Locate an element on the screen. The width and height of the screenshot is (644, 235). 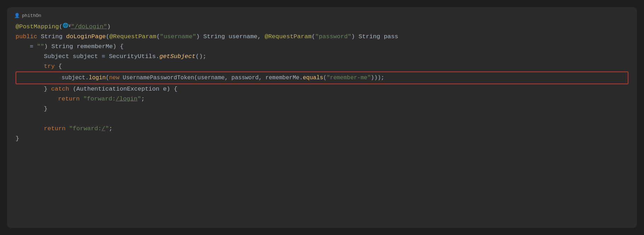
user-bar: 👤 phithOn is located at coordinates (322, 17).